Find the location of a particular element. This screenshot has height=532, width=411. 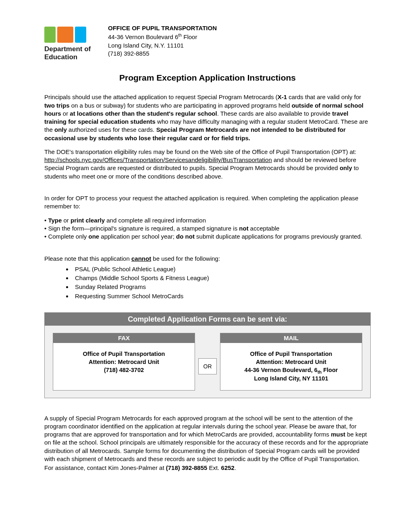

letterhead: Department of Education OFFICE OF PUPIL … is located at coordinates (208, 43).